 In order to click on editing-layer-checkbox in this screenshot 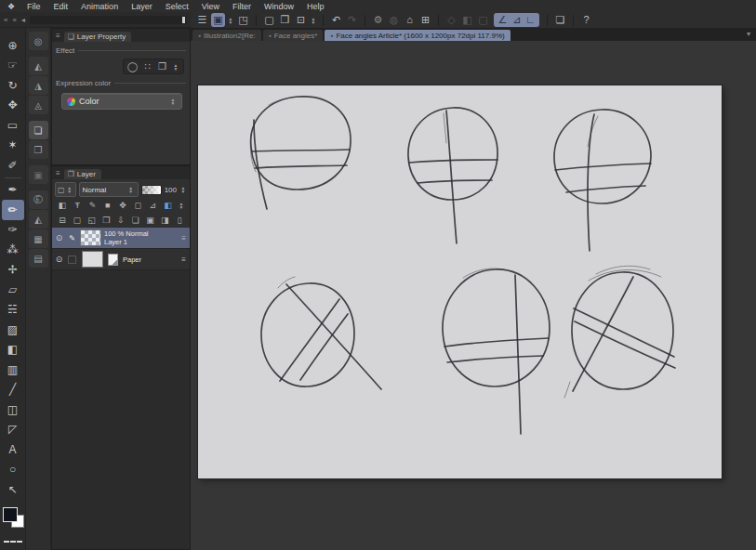, I will do `click(73, 260)`.